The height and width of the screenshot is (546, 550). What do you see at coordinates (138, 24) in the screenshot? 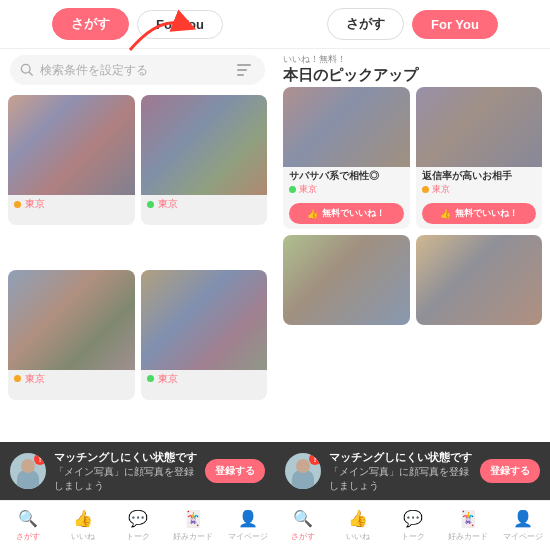
I see `left-top-nav: さがす For You` at bounding box center [138, 24].